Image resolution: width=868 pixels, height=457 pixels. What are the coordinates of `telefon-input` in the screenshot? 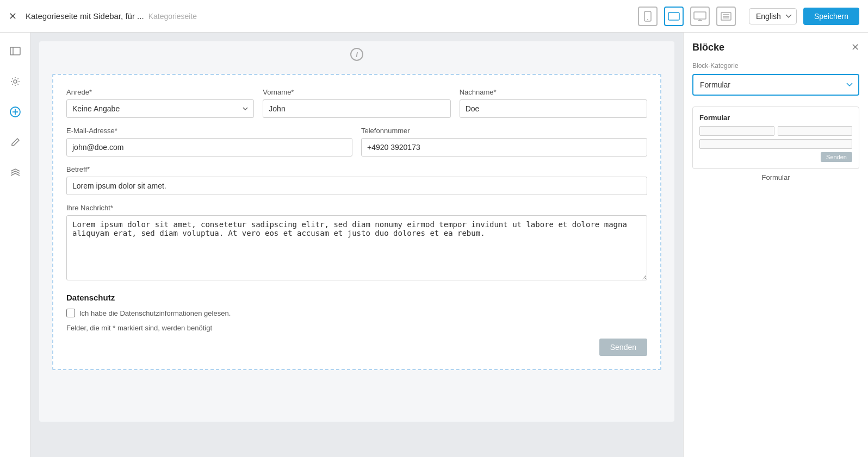 It's located at (504, 147).